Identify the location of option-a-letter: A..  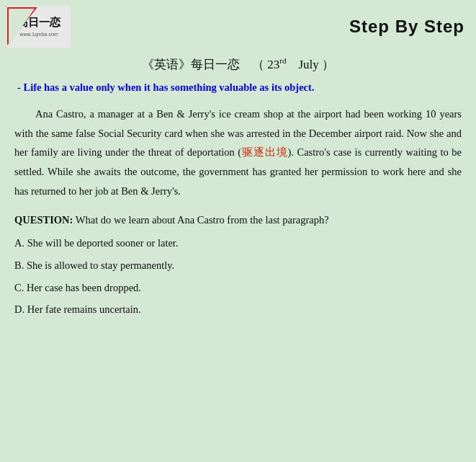
(19, 243).